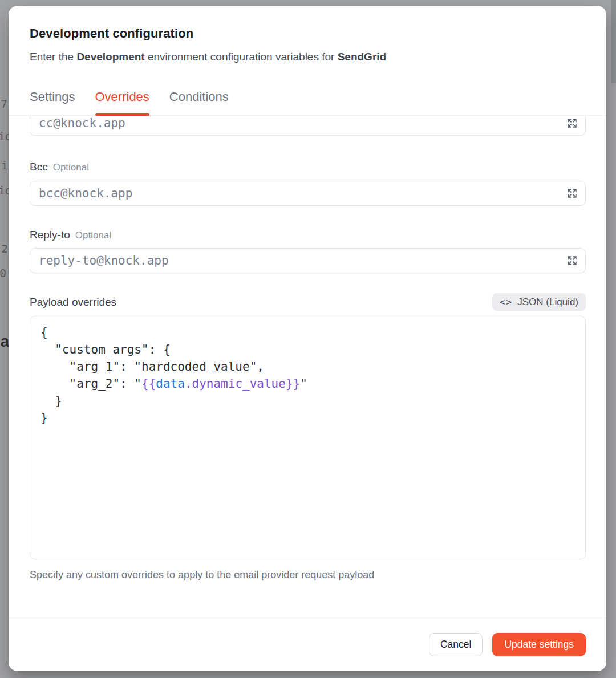 This screenshot has width=616, height=678. I want to click on code-line: "custom_args": {, so click(308, 350).